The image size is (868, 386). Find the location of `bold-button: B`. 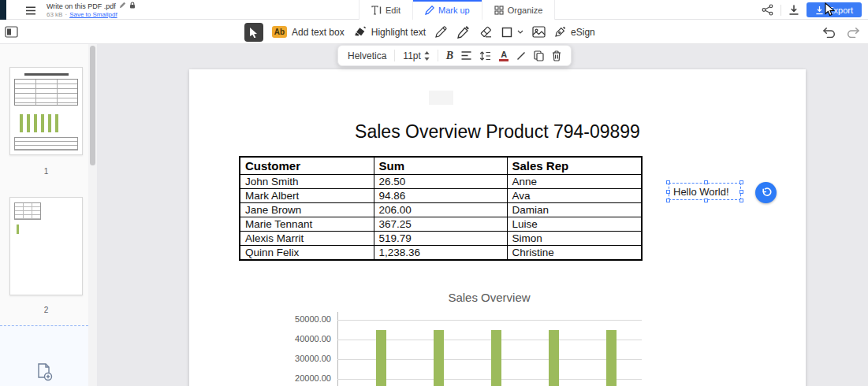

bold-button: B is located at coordinates (449, 56).